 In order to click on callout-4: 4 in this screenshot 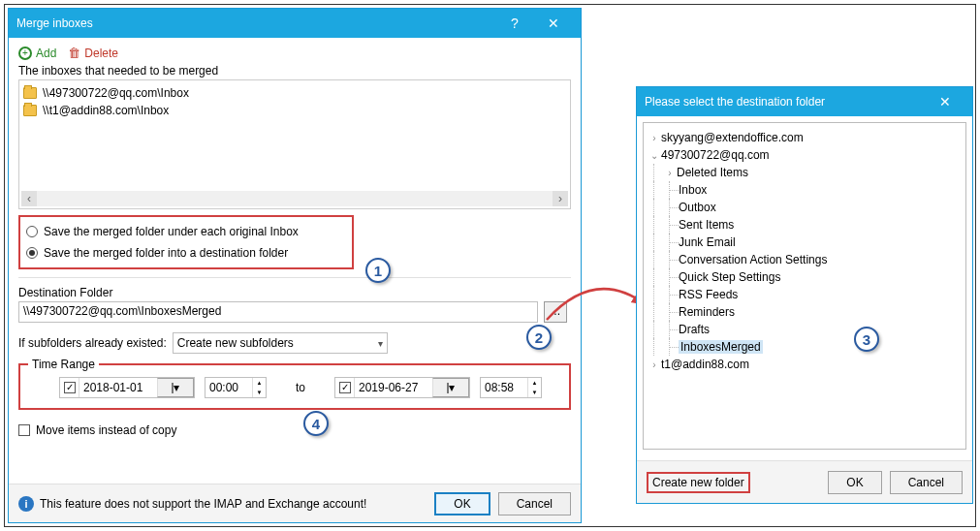, I will do `click(316, 423)`.